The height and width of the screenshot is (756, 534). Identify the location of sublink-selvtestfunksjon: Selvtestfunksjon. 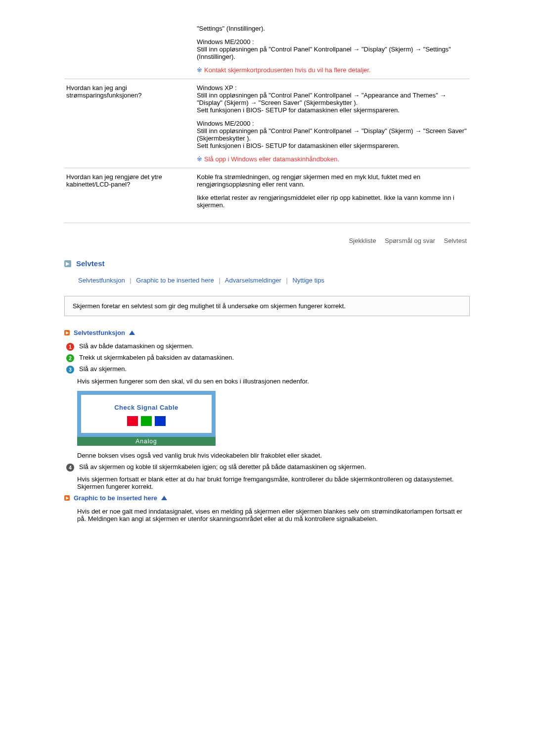
(102, 280).